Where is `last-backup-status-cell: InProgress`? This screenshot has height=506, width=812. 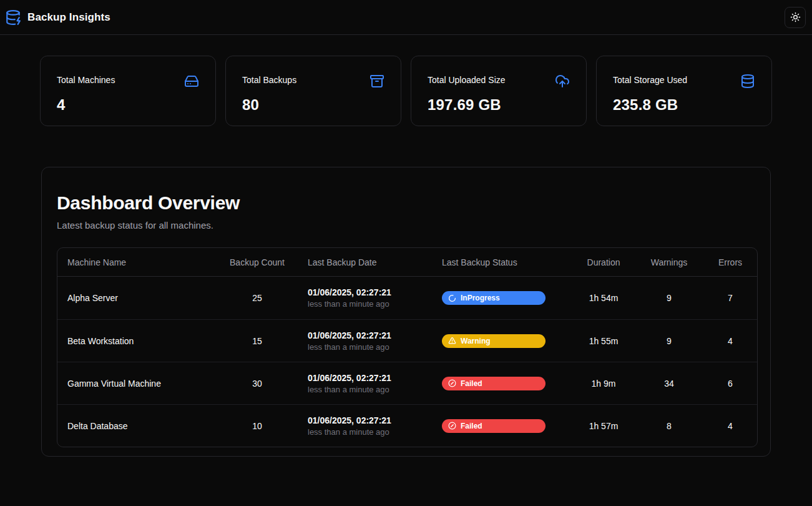 last-backup-status-cell: InProgress is located at coordinates (502, 298).